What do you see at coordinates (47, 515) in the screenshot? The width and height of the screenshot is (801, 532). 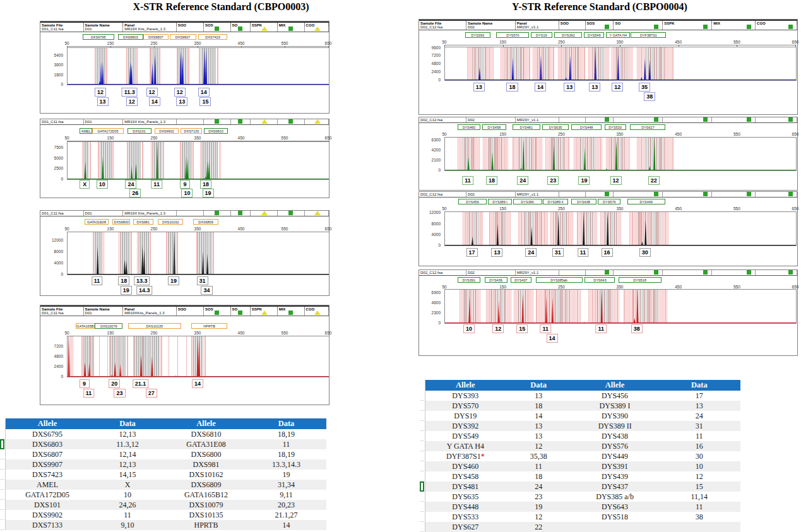 I see `table-cell: DXS9902` at bounding box center [47, 515].